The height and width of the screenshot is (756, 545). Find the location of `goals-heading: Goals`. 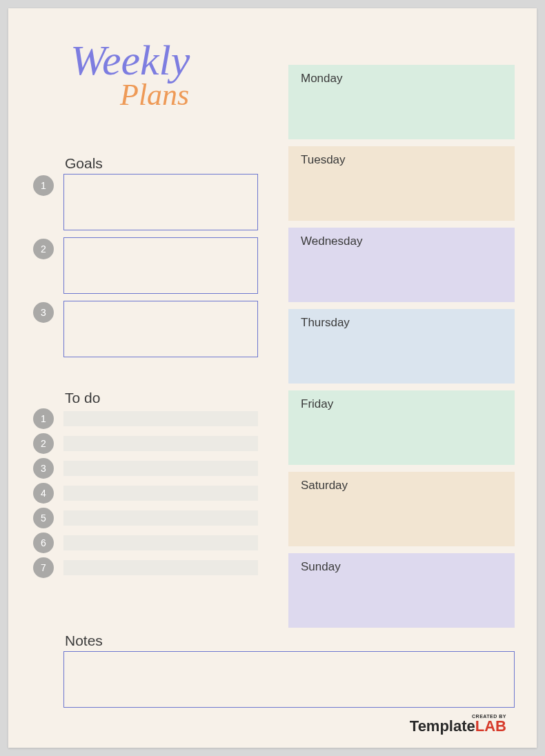

goals-heading: Goals is located at coordinates (84, 163).